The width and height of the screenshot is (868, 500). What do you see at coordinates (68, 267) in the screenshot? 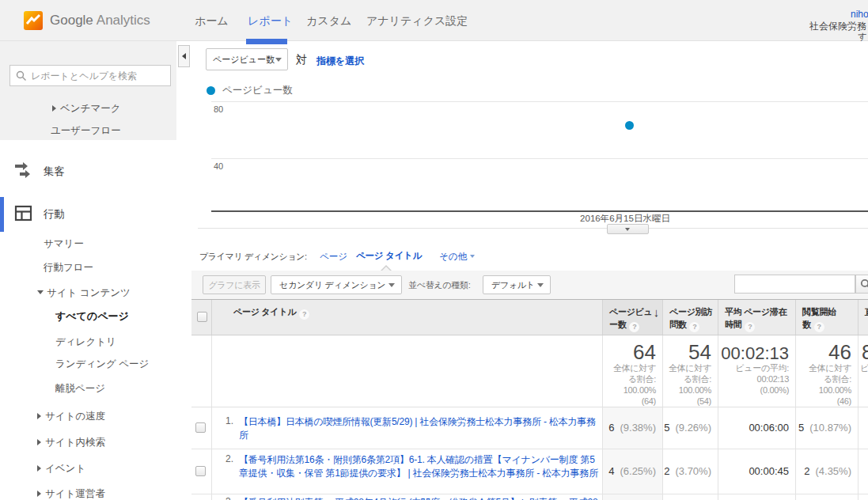
I see `sidebar-item-behavior-flow: 行動フロー` at bounding box center [68, 267].